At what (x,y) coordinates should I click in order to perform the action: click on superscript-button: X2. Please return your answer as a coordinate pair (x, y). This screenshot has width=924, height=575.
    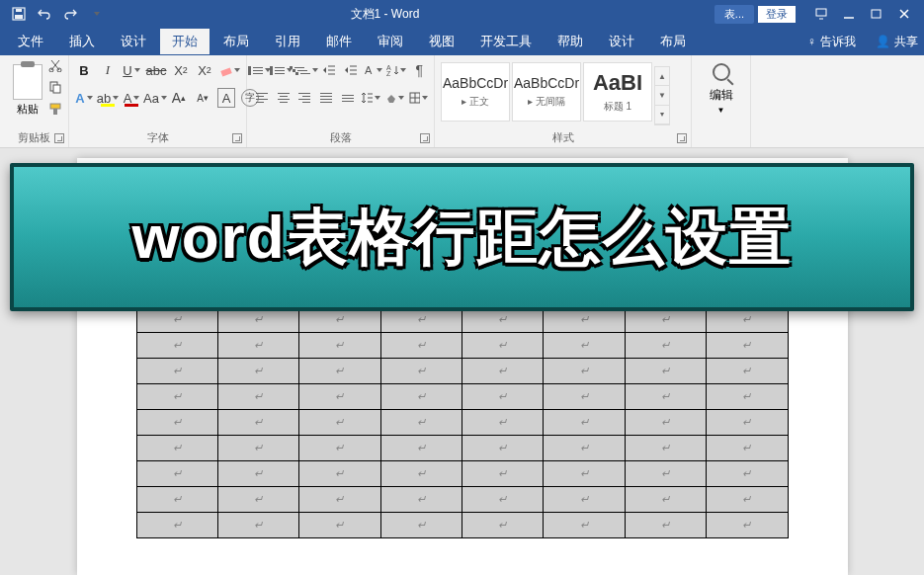
    Looking at the image, I should click on (205, 70).